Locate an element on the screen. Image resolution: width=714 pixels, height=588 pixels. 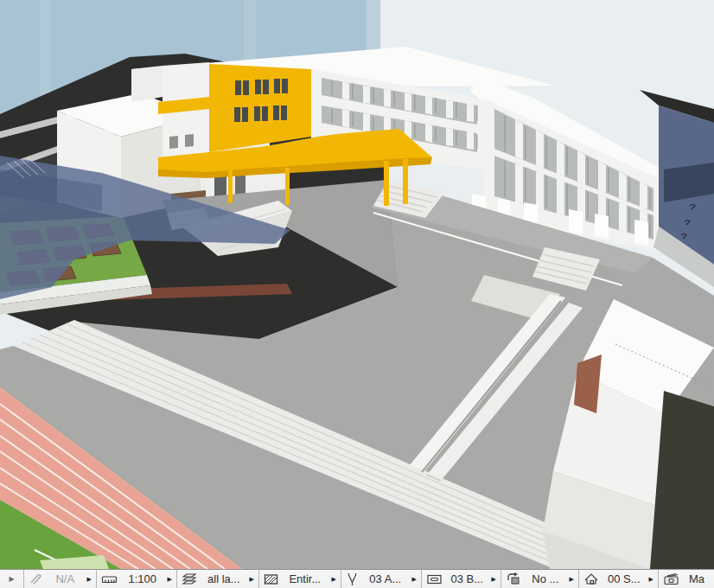
pen-set-control: 03 A... ▶ is located at coordinates (382, 579).